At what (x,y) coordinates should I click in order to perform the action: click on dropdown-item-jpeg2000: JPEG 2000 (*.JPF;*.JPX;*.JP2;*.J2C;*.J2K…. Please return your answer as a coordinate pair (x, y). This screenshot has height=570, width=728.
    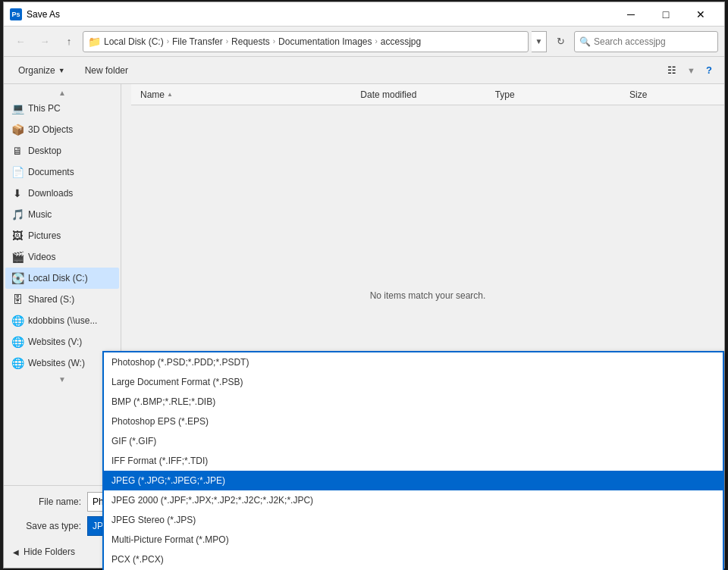
    Looking at the image, I should click on (413, 500).